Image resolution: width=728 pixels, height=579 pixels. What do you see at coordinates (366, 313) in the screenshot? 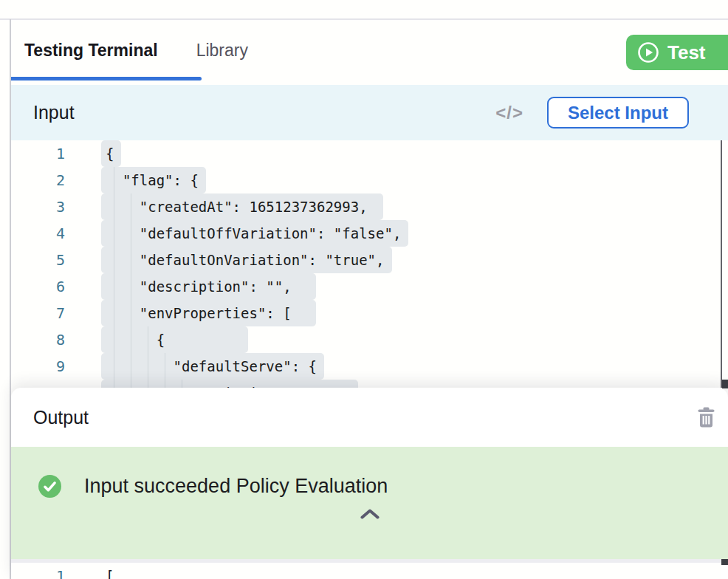
I see `code-line: 7 "envProperties": [` at bounding box center [366, 313].